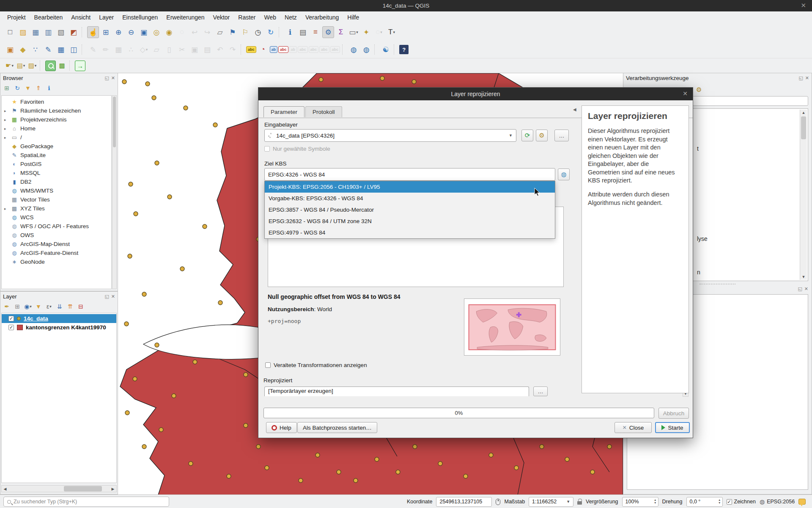 The width and height of the screenshot is (812, 508). What do you see at coordinates (354, 50) in the screenshot?
I see `metasearch-csw: ◍` at bounding box center [354, 50].